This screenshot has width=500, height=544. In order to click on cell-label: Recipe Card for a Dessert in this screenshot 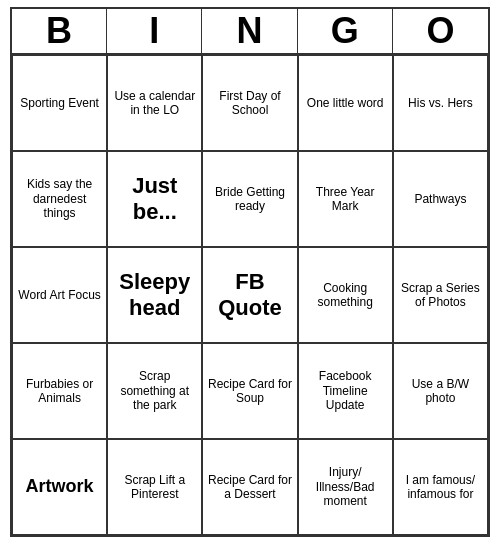, I will do `click(250, 488)`.